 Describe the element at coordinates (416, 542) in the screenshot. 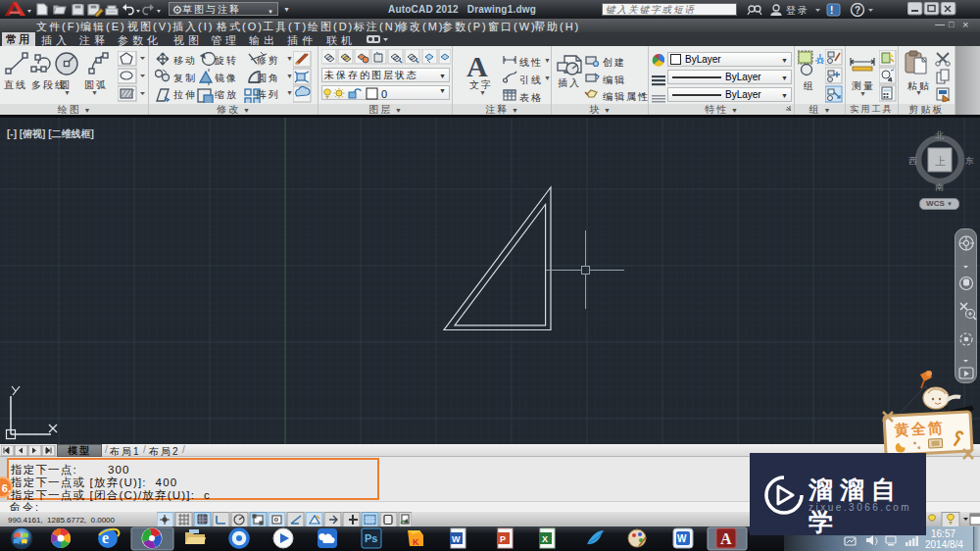

I see `svg-text: K` at that location.